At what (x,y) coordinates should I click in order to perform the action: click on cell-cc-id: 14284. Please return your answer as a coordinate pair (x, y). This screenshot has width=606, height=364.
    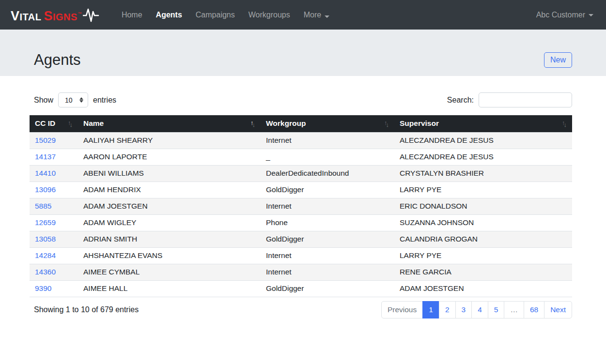
    Looking at the image, I should click on (54, 256).